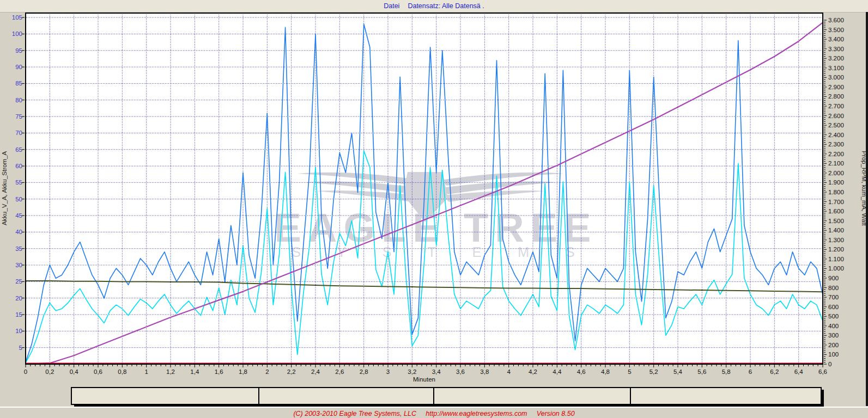  What do you see at coordinates (836, 106) in the screenshot?
I see `y-right-tick-label: 2.700` at bounding box center [836, 106].